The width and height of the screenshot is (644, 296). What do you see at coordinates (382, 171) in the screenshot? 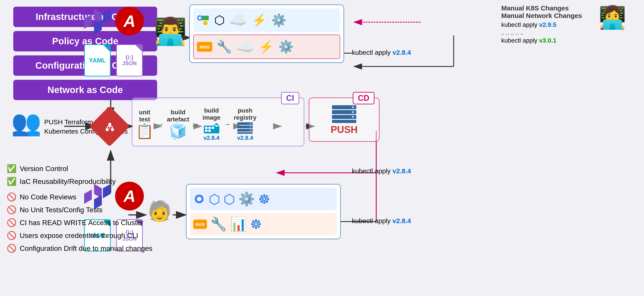
I see `kubectl-apply-middle: kubectl apply v2.8.4` at bounding box center [382, 171].